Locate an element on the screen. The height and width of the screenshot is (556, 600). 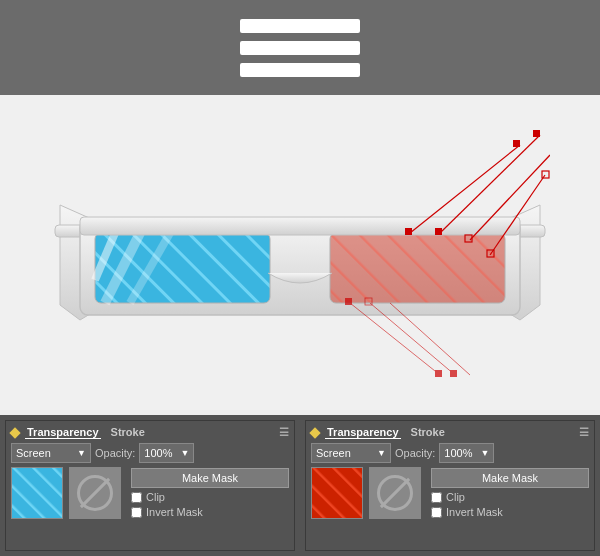
invert-mask-label-right: Invert Mask is located at coordinates (474, 512).